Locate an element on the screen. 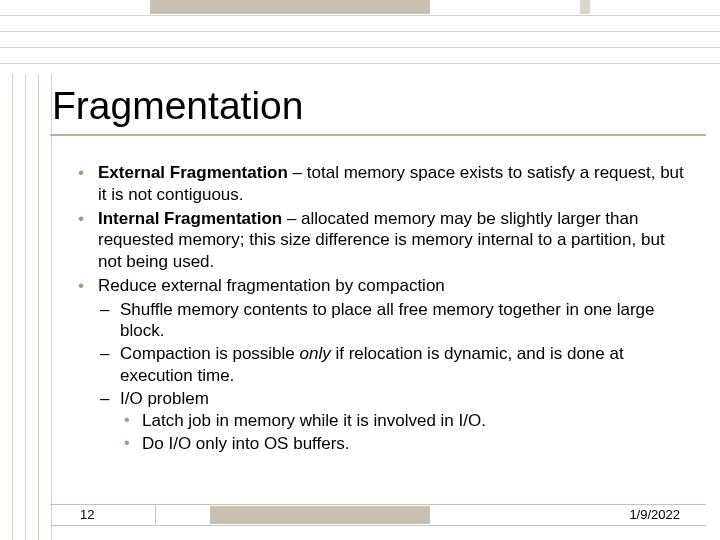 The height and width of the screenshot is (540, 720). bullet-text: Do I/O only into OS buffers. is located at coordinates (246, 444).